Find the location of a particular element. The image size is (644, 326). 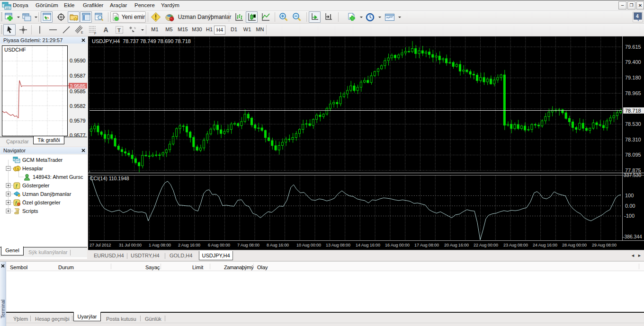

svg-text: 337.530 is located at coordinates (633, 175).